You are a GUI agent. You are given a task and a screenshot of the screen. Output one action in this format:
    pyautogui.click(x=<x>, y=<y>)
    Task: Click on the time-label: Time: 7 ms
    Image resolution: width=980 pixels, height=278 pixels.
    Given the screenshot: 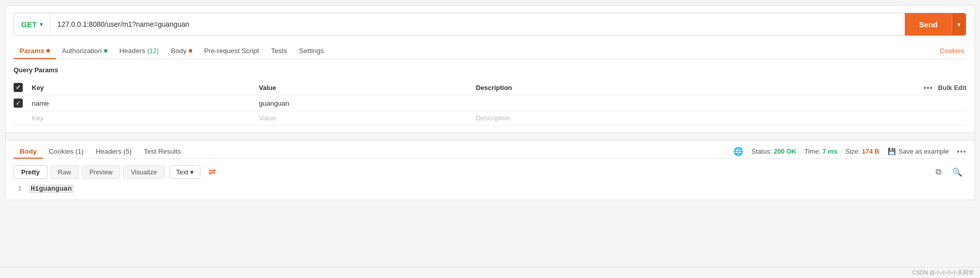 What is the action you would take?
    pyautogui.click(x=821, y=152)
    